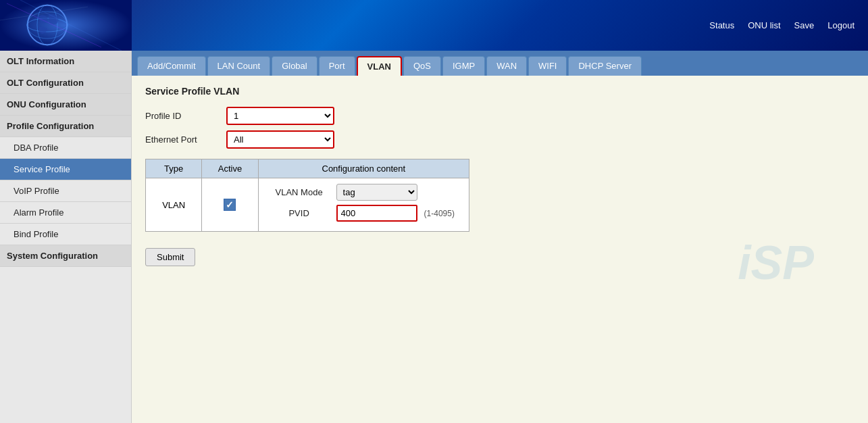 Image resolution: width=868 pixels, height=423 pixels. Describe the element at coordinates (66, 234) in the screenshot. I see `sidebar-item-bind-profile: Bind Profile` at that location.